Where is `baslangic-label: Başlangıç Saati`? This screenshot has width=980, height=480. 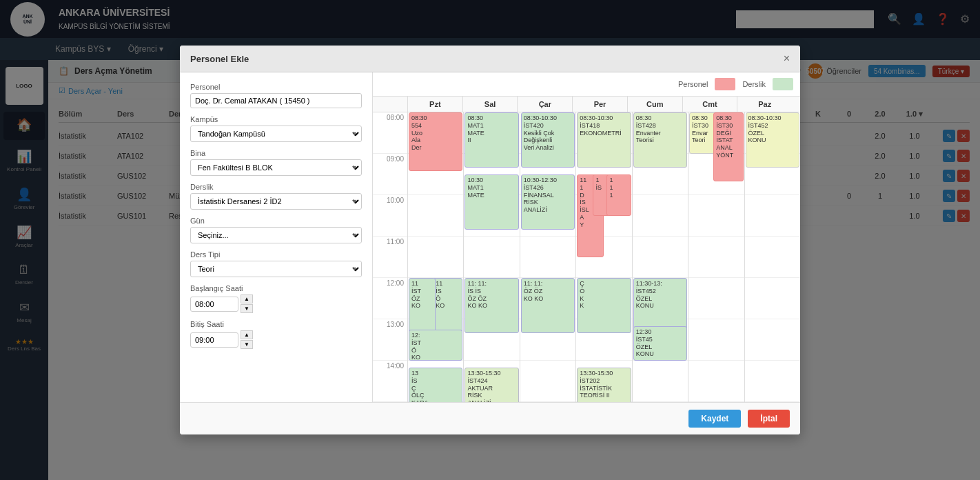 baslangic-label: Başlangıç Saati is located at coordinates (276, 288).